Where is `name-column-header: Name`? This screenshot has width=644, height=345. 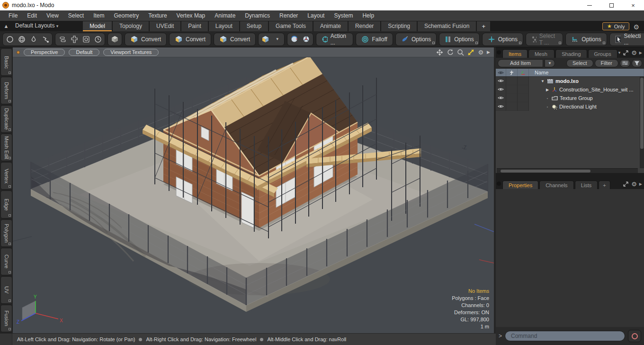 name-column-header: Name is located at coordinates (586, 73).